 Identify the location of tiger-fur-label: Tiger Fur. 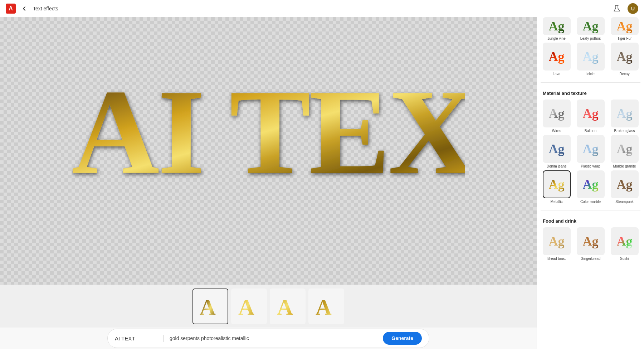
(624, 39).